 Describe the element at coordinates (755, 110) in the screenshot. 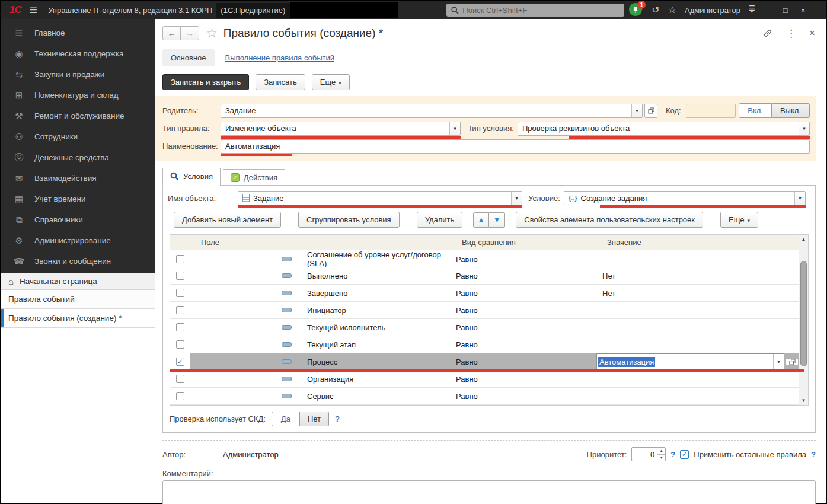

I see `toggle-on-button: Вкл.` at that location.